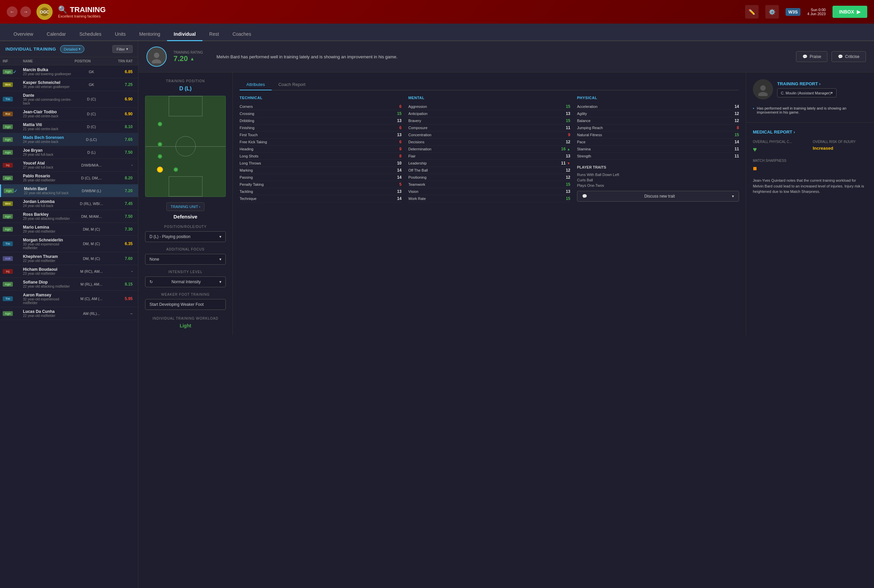 Image resolution: width=874 pixels, height=588 pixels. What do you see at coordinates (69, 284) in the screenshot?
I see `player-row: Agn Sofiane Diop 22 year-old attacking m…` at bounding box center [69, 284].